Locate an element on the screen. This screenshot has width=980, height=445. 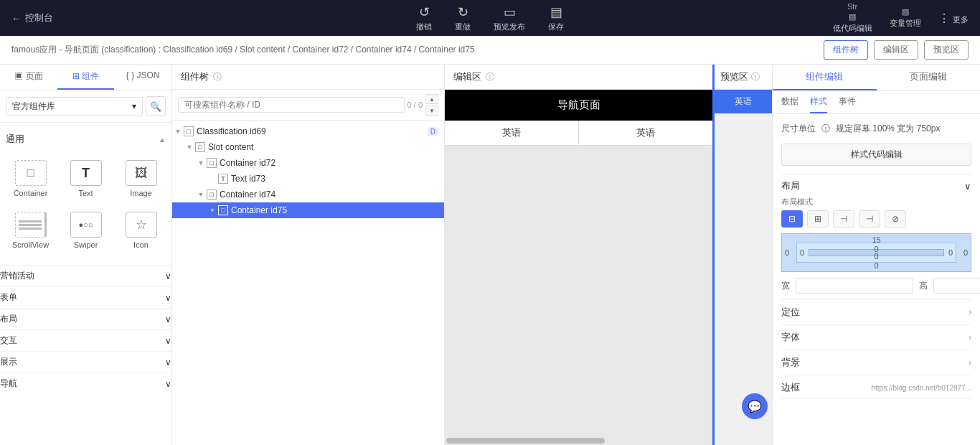
tree-node-slot: ▼ □ Slot content is located at coordinates (308, 147).